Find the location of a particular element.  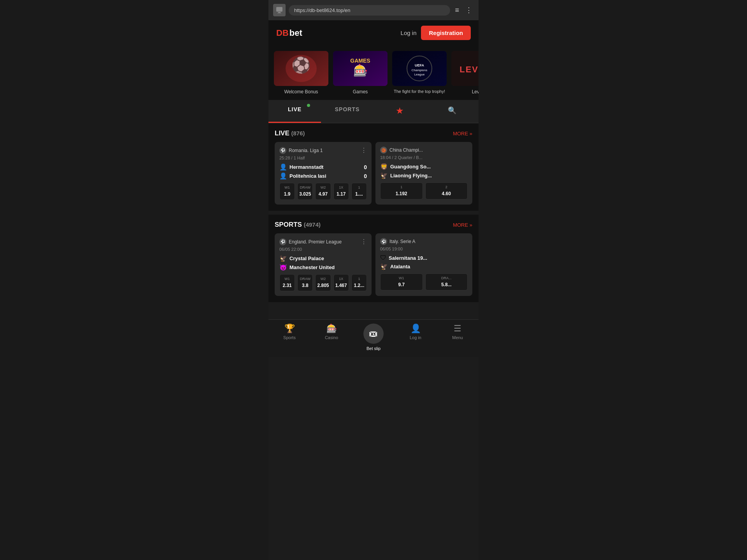

sports-event-league-0: ⚽ England. Premier League ⋮ is located at coordinates (323, 242).